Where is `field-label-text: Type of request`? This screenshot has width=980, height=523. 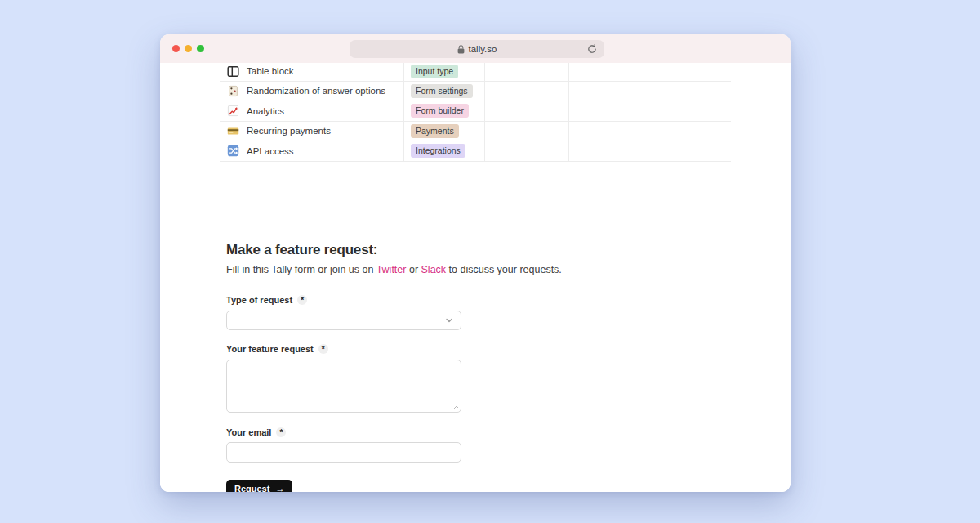
field-label-text: Type of request is located at coordinates (260, 300).